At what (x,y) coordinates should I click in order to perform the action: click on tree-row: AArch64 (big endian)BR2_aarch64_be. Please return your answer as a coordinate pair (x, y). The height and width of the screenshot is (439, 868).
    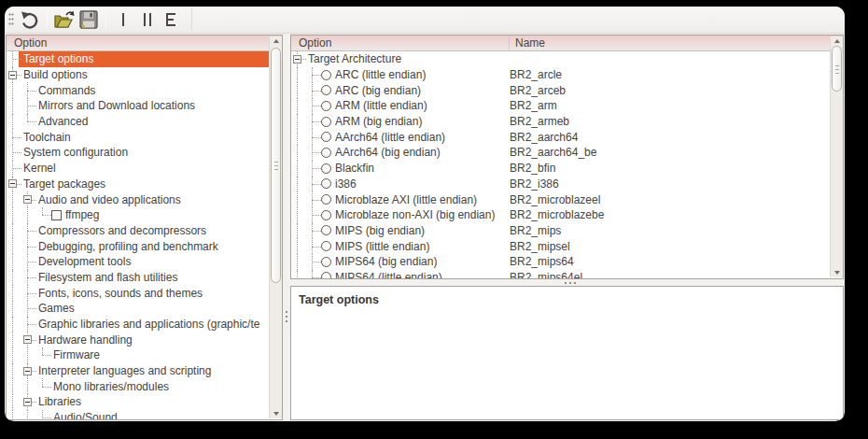
    Looking at the image, I should click on (567, 153).